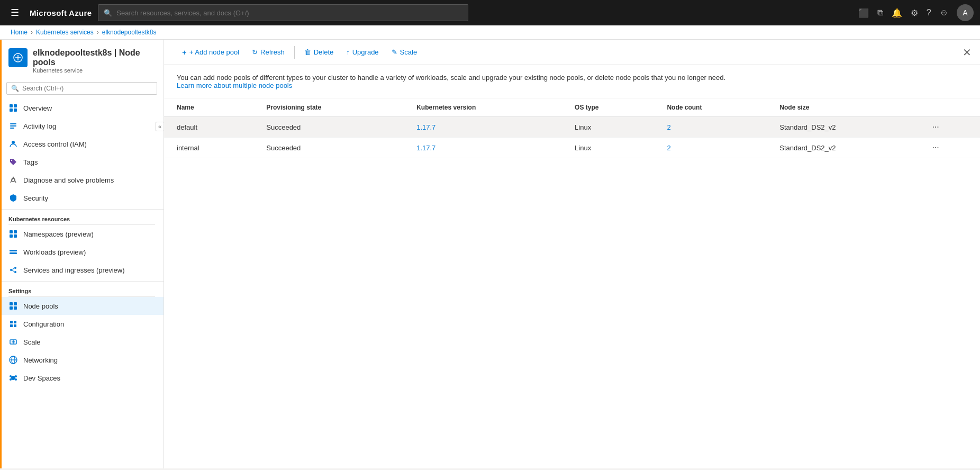 Image resolution: width=980 pixels, height=470 pixels. What do you see at coordinates (81, 270) in the screenshot?
I see `sidebar-item-services-ingresses: Services and ingresses (preview)` at bounding box center [81, 270].